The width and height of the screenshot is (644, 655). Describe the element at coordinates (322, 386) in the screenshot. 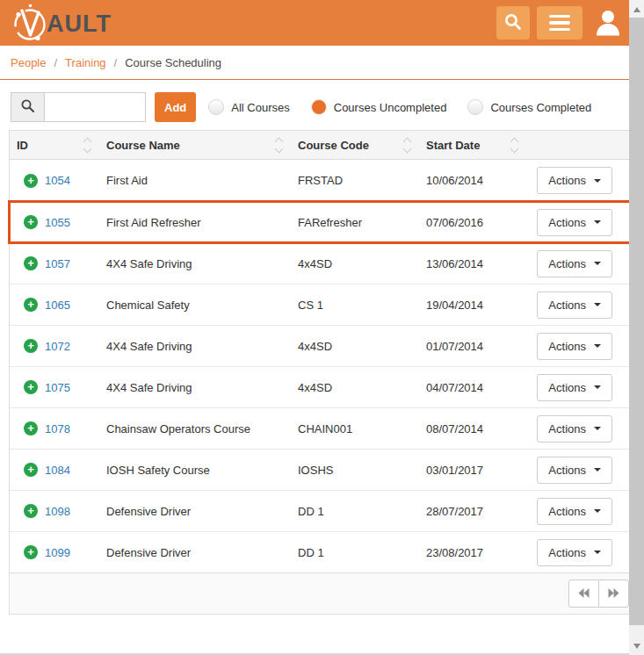

I see `table-row: 10754X4 Safe Driving4x4SD04/07/2014Actio…` at that location.